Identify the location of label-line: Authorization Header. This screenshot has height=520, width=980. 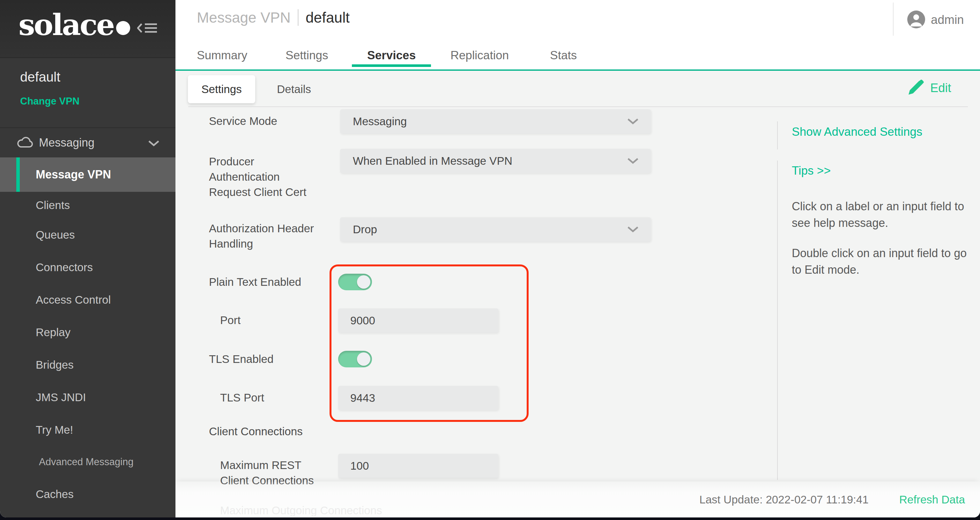
(268, 228).